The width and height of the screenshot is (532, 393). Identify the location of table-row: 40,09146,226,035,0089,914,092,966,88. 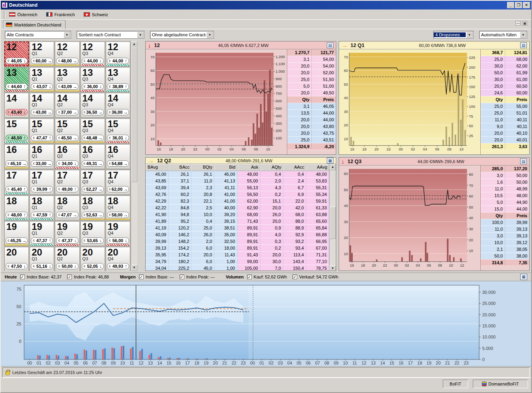
(238, 235).